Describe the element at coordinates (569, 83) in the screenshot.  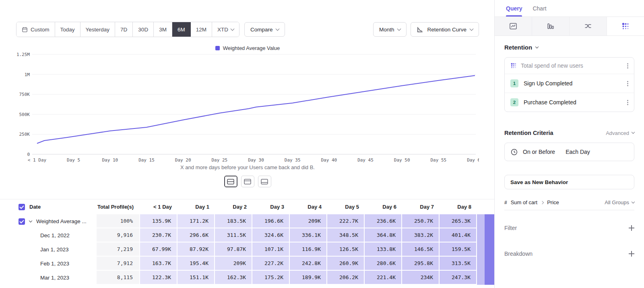
I see `behavior-step: 1 Sign Up Completed` at that location.